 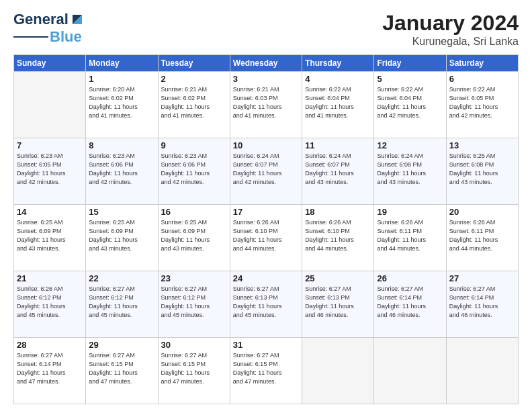 I want to click on day-number: 5, so click(x=410, y=79).